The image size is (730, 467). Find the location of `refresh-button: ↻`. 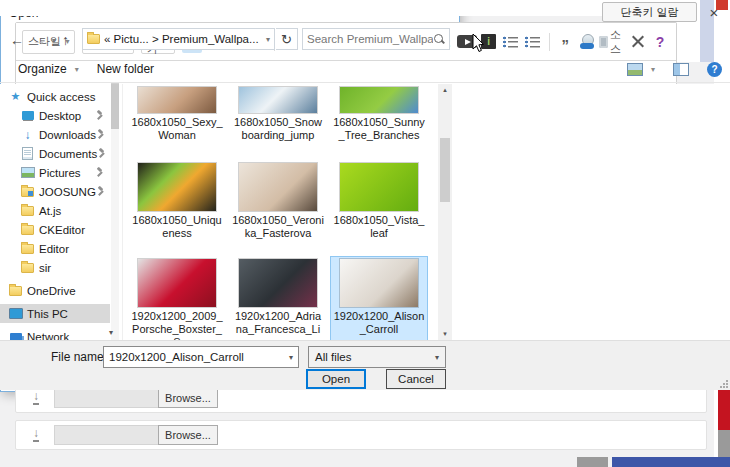

refresh-button: ↻ is located at coordinates (287, 39).